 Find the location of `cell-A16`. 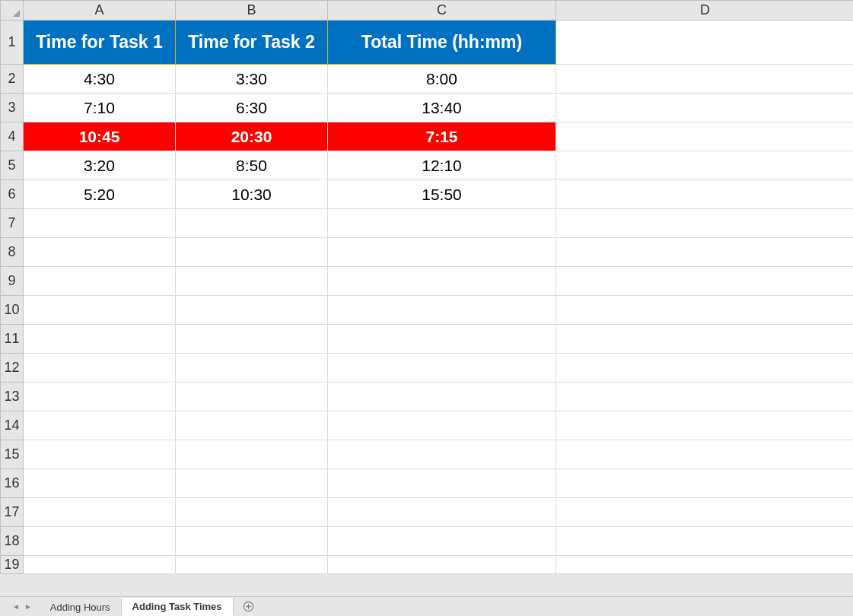

cell-A16 is located at coordinates (100, 484).